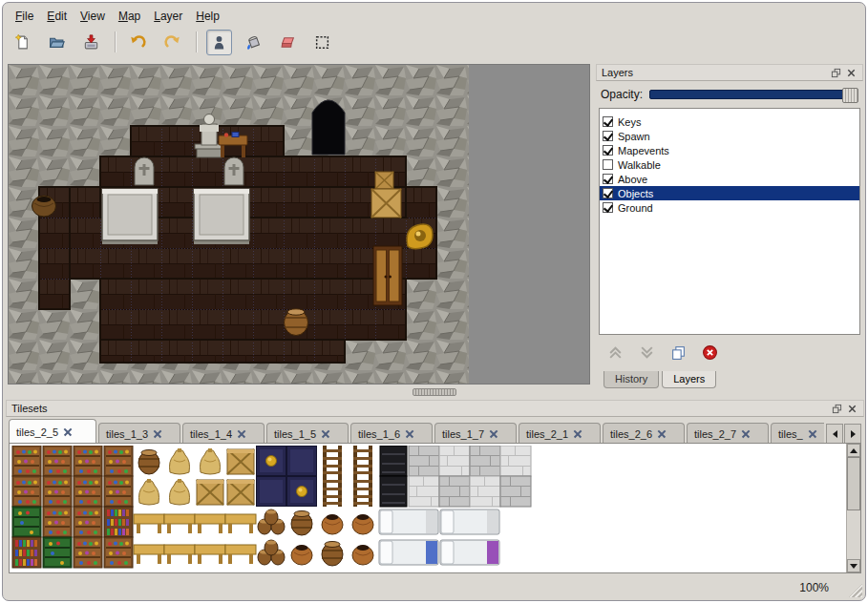  I want to click on scroll-right-icon, so click(853, 433).